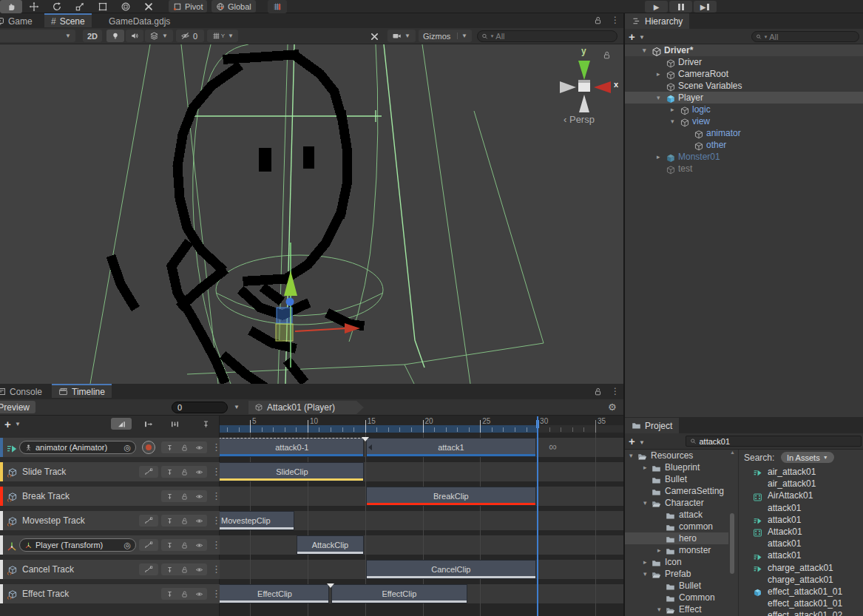 Image resolution: width=863 pixels, height=616 pixels. I want to click on hierarchy-item-monster01: ▸Monster01, so click(744, 157).